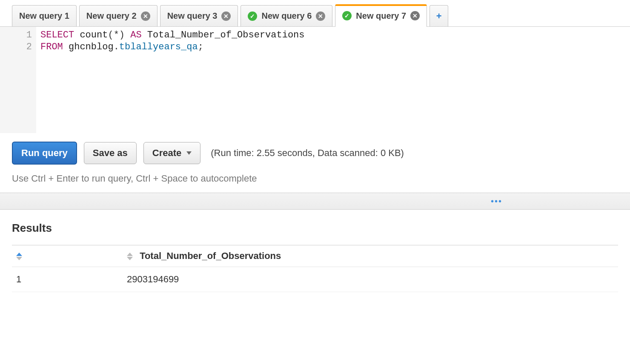  What do you see at coordinates (439, 16) in the screenshot?
I see `plus-icon: +` at bounding box center [439, 16].